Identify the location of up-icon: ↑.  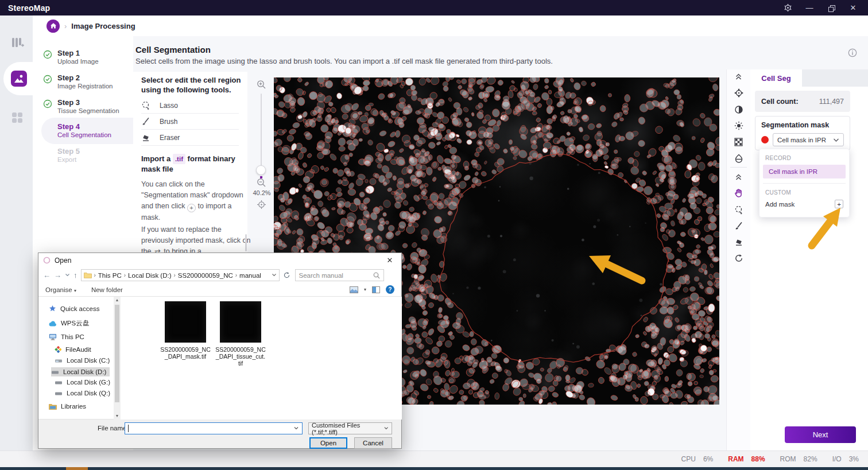
(76, 275).